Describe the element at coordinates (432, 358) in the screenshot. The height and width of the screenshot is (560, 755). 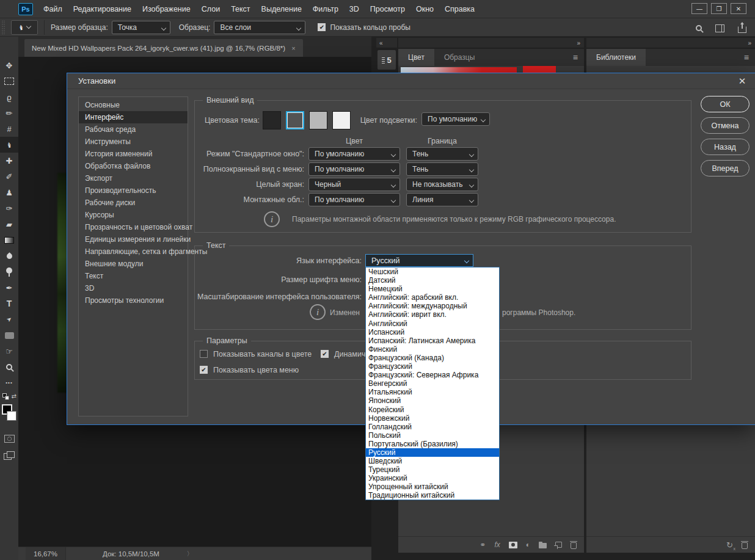
I see `language-option: Французский (Канада)` at that location.